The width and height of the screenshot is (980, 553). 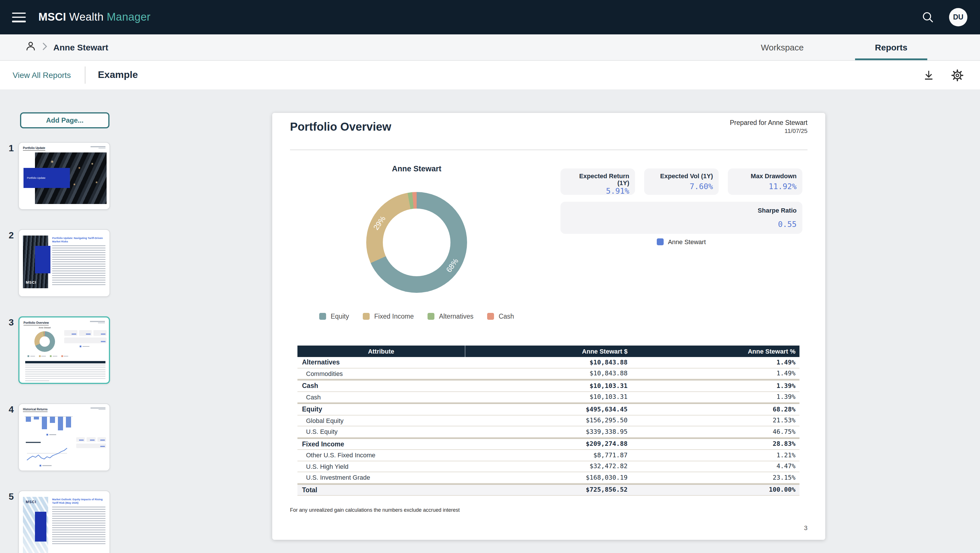 What do you see at coordinates (714, 432) in the screenshot?
I see `cell-percent: 46.75%` at bounding box center [714, 432].